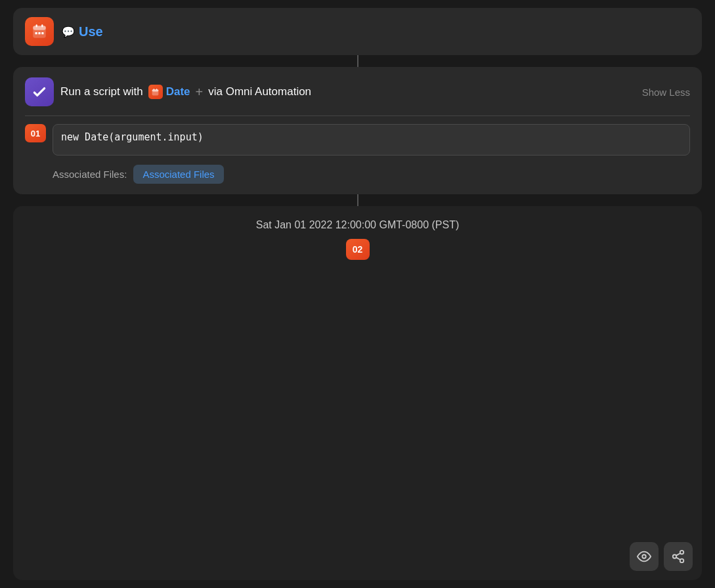 This screenshot has height=588, width=715. Describe the element at coordinates (357, 92) in the screenshot. I see `script-header: Run a script with Date + via Omni Automa…` at that location.